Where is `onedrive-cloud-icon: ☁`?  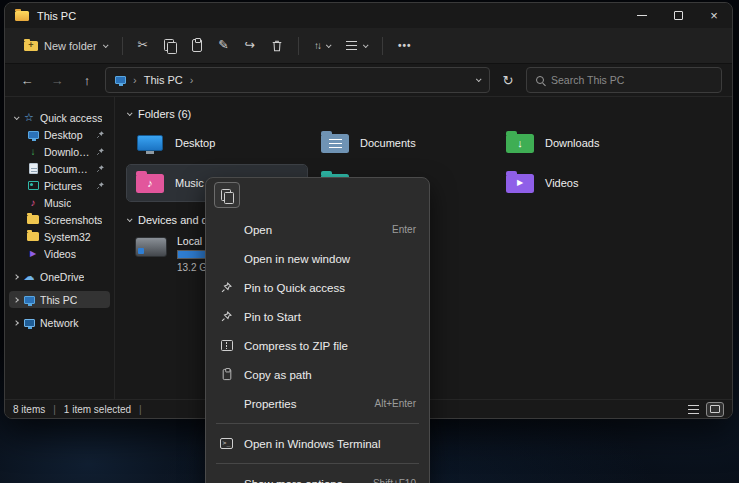 onedrive-cloud-icon: ☁ is located at coordinates (29, 276).